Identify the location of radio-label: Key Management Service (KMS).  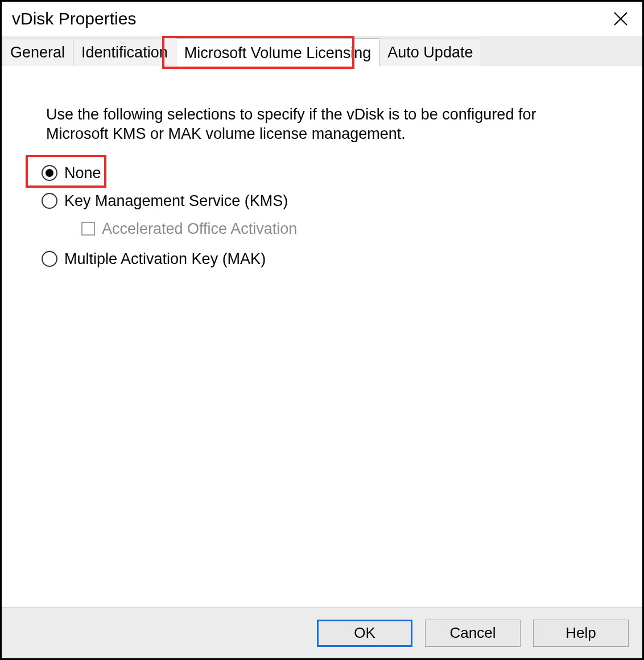
(176, 201).